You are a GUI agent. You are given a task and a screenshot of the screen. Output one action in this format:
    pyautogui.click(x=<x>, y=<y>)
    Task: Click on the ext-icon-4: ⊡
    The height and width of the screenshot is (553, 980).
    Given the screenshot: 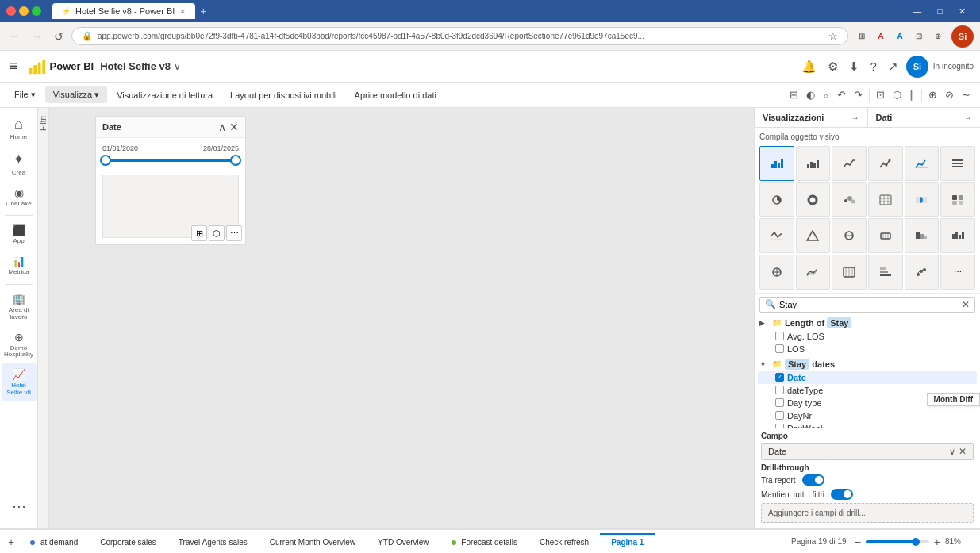 What is the action you would take?
    pyautogui.click(x=919, y=36)
    